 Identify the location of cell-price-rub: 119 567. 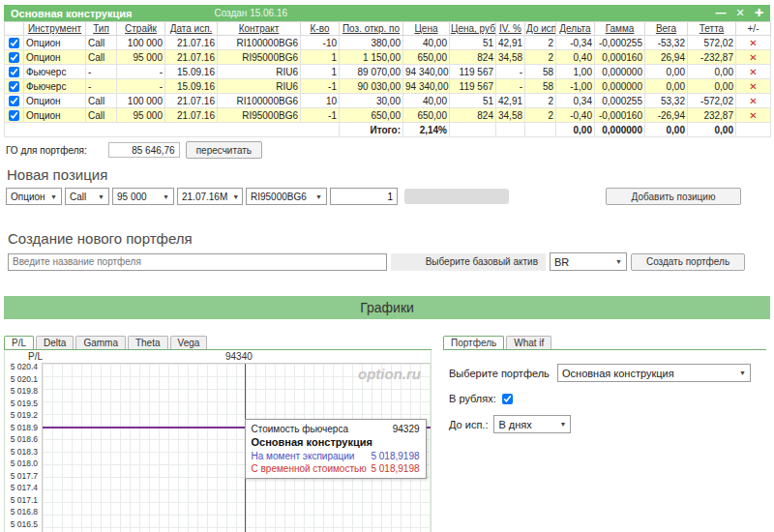
(473, 72).